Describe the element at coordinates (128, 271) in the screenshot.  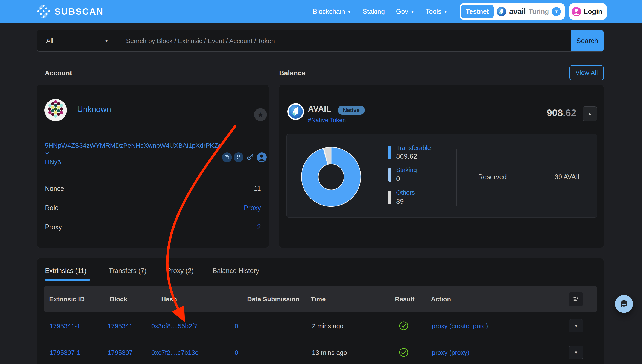
I see `tab-transfers: Transfers (7)` at that location.